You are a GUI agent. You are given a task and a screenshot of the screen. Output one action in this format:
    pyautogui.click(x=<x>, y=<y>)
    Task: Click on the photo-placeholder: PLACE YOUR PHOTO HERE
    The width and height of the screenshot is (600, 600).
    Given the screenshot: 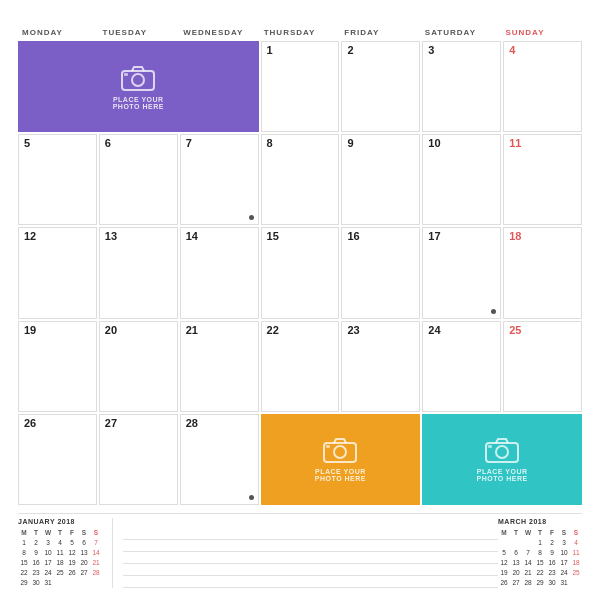 What is the action you would take?
    pyautogui.click(x=341, y=460)
    